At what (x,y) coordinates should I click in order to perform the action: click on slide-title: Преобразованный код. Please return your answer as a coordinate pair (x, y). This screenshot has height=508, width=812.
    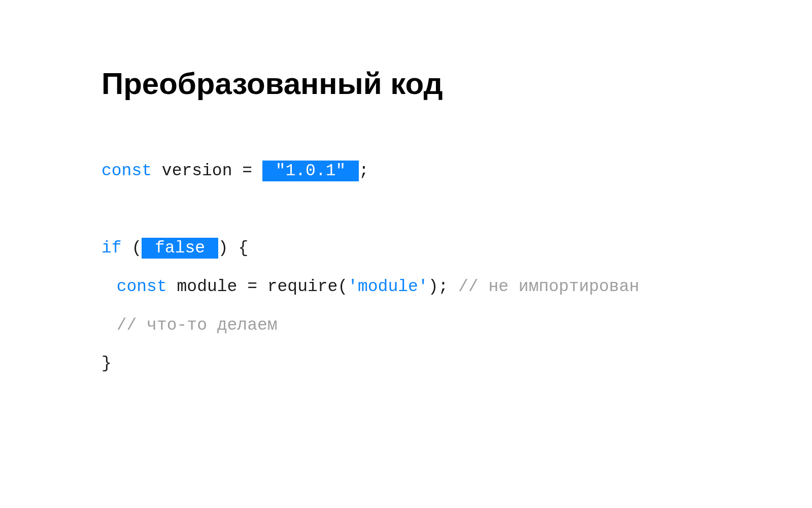
    Looking at the image, I should click on (406, 83).